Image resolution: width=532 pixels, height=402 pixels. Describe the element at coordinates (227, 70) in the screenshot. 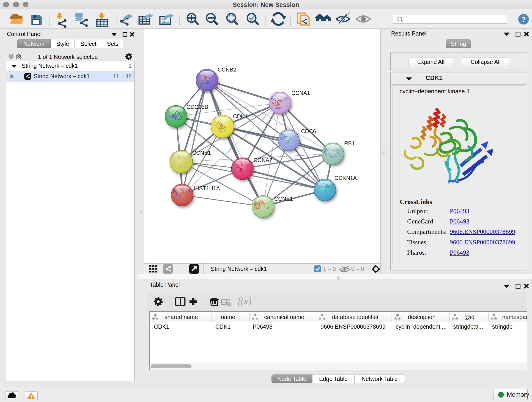

I see `svg-text: CCNB2` at that location.